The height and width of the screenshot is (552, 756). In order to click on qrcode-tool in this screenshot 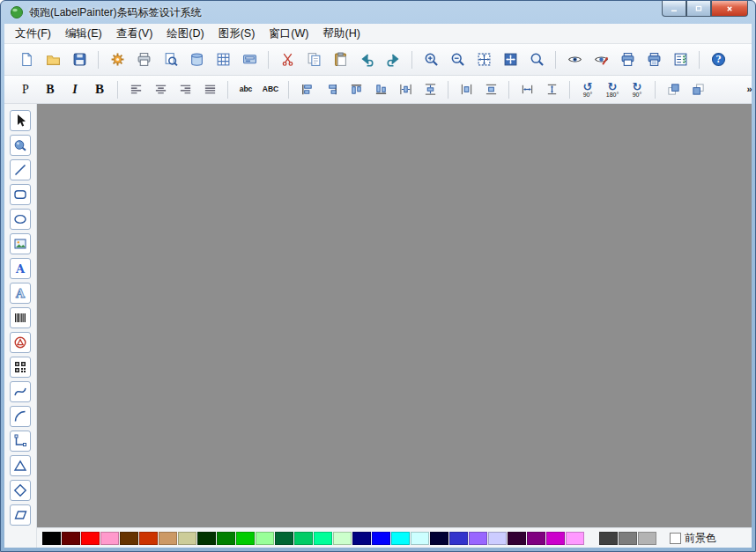, I will do `click(20, 367)`.